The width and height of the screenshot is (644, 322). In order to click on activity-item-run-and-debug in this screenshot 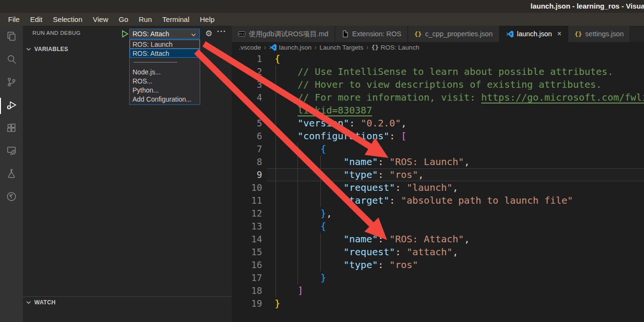, I will do `click(11, 106)`.